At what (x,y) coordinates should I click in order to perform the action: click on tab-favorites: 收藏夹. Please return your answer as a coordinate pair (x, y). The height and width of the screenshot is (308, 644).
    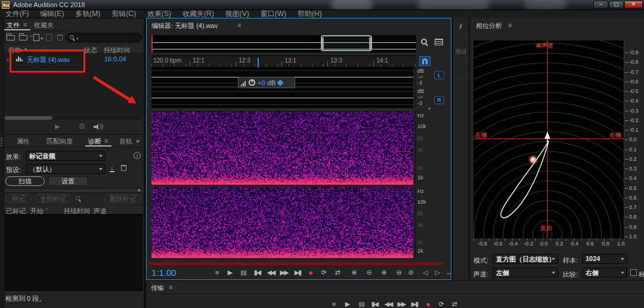
    Looking at the image, I should click on (44, 25).